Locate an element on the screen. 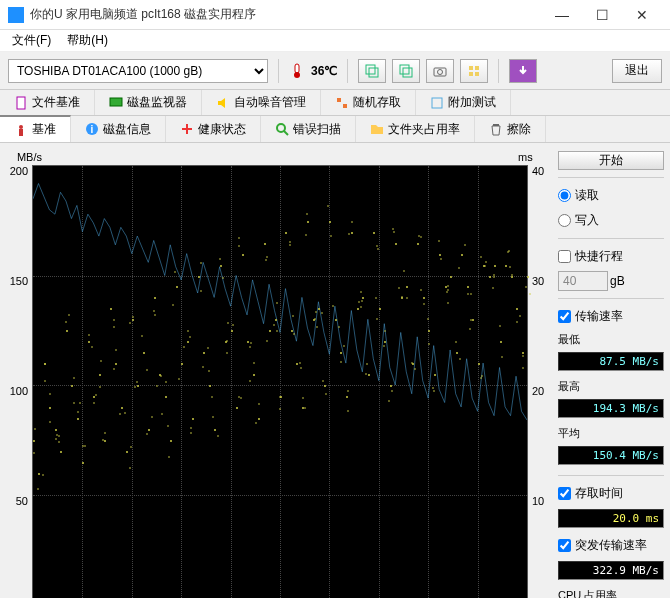  menu-file: 文件(F) is located at coordinates (32, 40).